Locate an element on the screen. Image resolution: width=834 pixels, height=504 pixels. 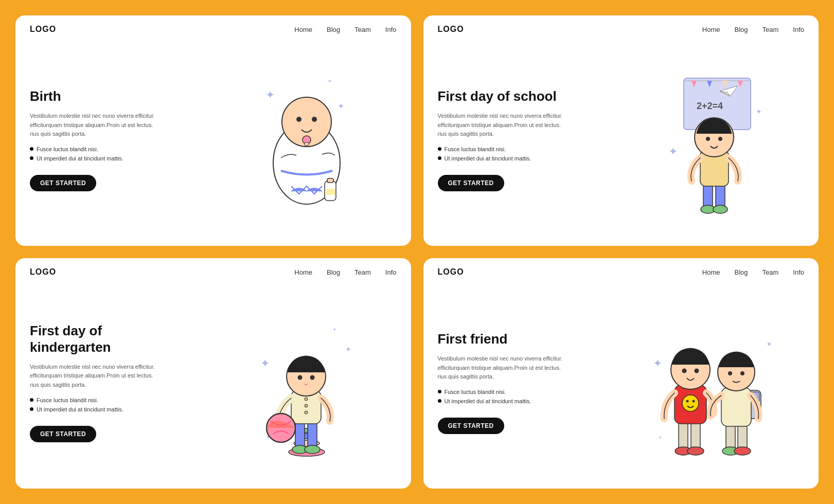
nav-links-kindergarten: Home Blog Team Info is located at coordinates (345, 273).